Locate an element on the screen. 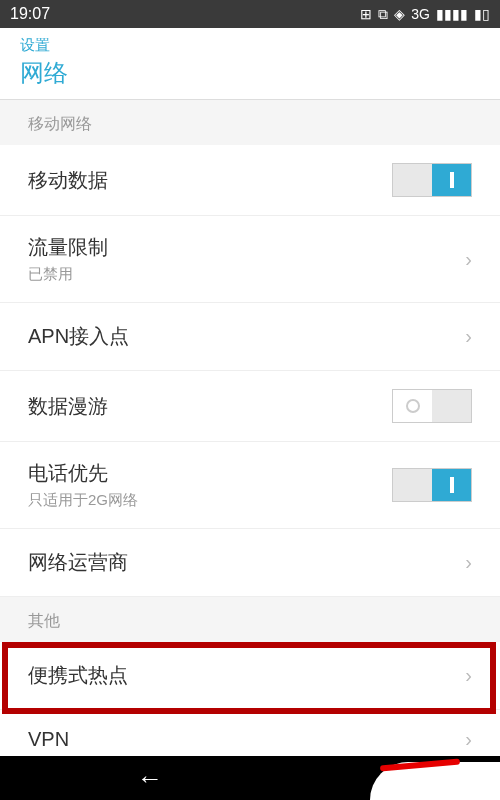 The width and height of the screenshot is (500, 800). item-hotspot: 便携式热点 › is located at coordinates (250, 676).